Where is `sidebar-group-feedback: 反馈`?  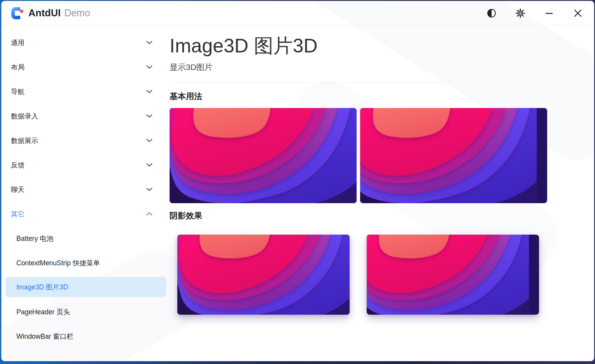 sidebar-group-feedback: 反馈 is located at coordinates (84, 165).